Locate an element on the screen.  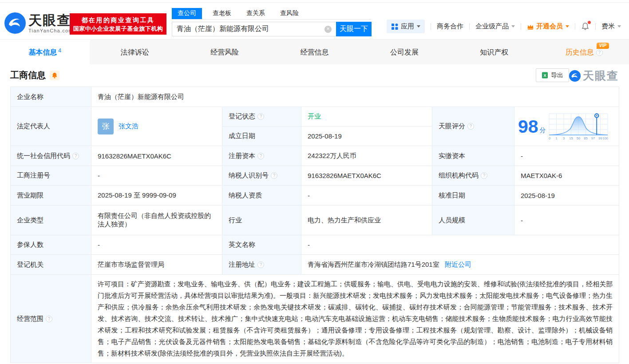
excel-icon: X is located at coordinates (545, 75).